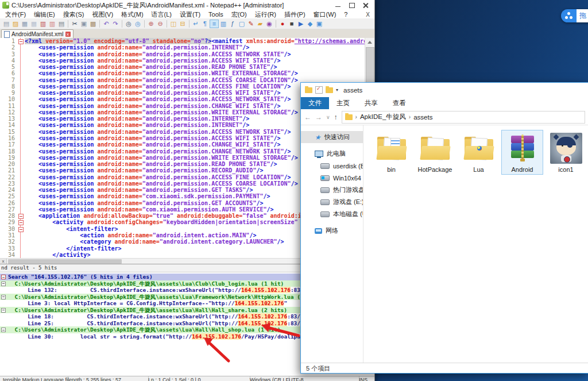 This screenshot has width=588, height=381. What do you see at coordinates (233, 24) in the screenshot?
I see `function-list-icon: ƒ` at bounding box center [233, 24].